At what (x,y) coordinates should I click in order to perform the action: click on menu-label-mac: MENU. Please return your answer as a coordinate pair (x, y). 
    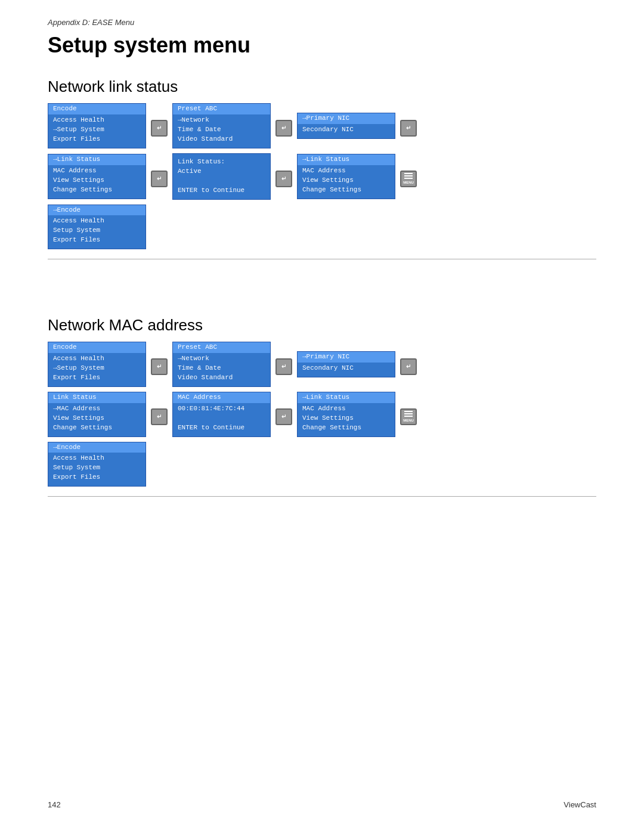
    Looking at the image, I should click on (408, 420).